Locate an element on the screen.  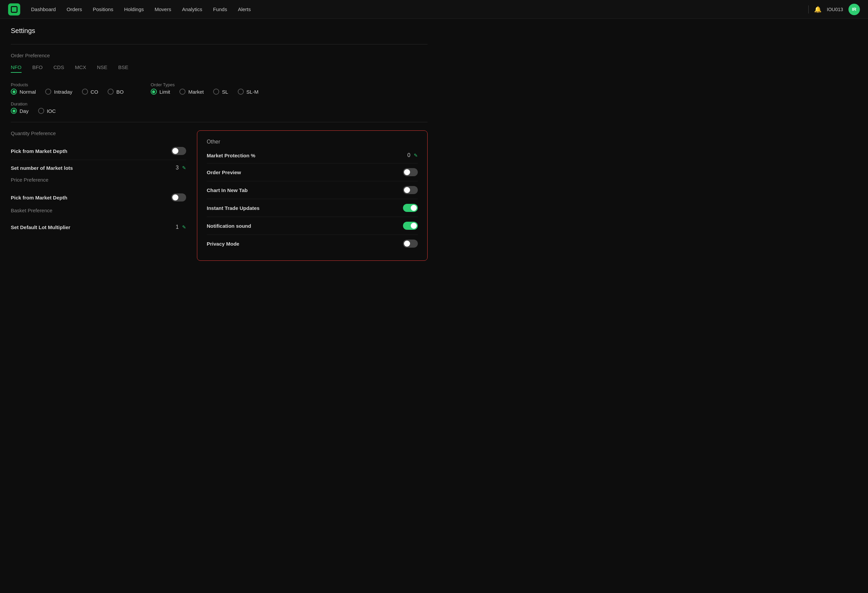
chart-in-new-tab-toggle is located at coordinates (410, 190).